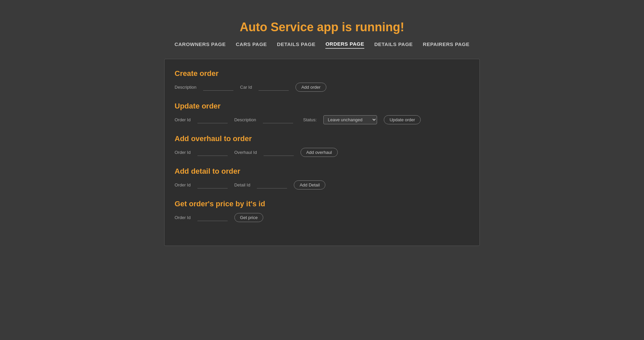 This screenshot has width=644, height=340. Describe the element at coordinates (242, 185) in the screenshot. I see `detail-id-label: Detail Id` at that location.